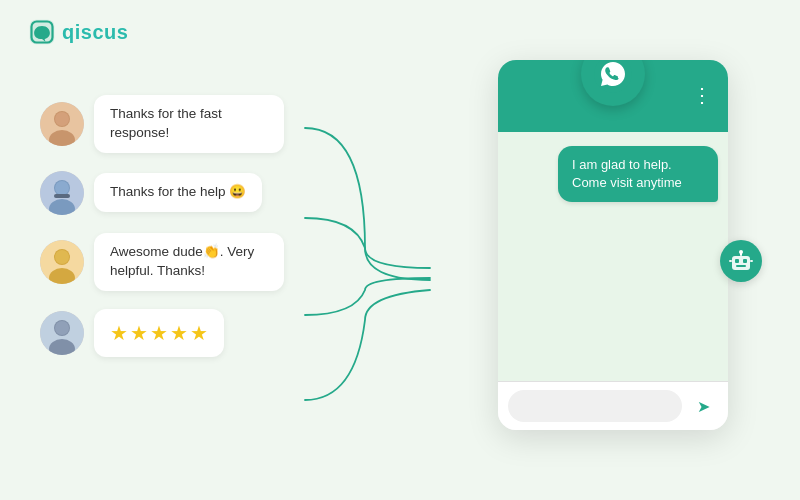 The height and width of the screenshot is (500, 800). What do you see at coordinates (613, 406) in the screenshot?
I see `phone-input-area: ➤` at bounding box center [613, 406].